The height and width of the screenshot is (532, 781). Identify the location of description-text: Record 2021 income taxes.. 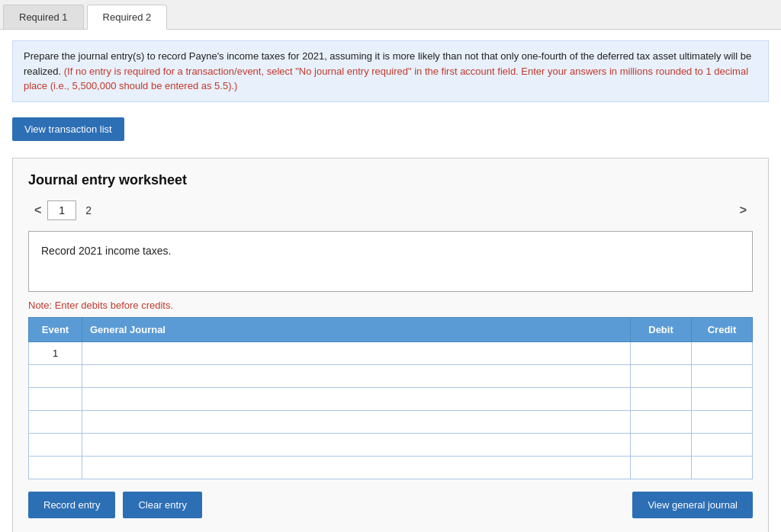
(106, 251).